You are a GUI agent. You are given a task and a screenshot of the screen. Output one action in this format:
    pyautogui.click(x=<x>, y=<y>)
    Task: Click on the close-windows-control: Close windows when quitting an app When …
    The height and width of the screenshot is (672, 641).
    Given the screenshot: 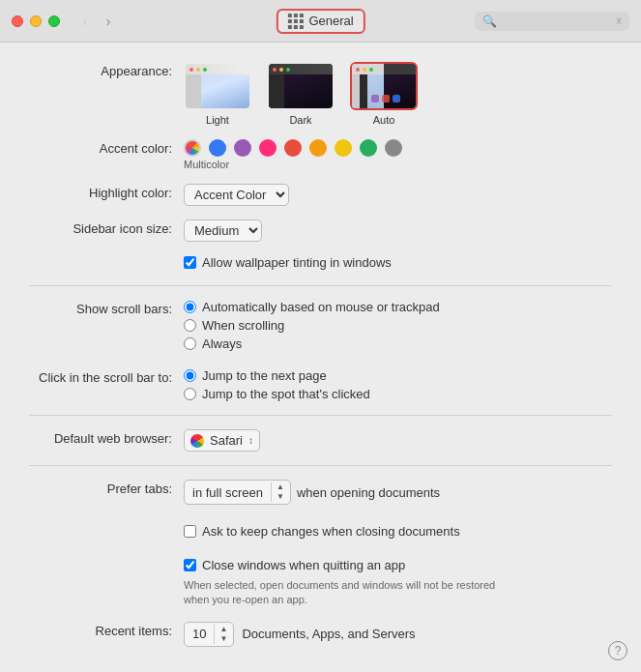 What is the action you would take?
    pyautogui.click(x=398, y=583)
    